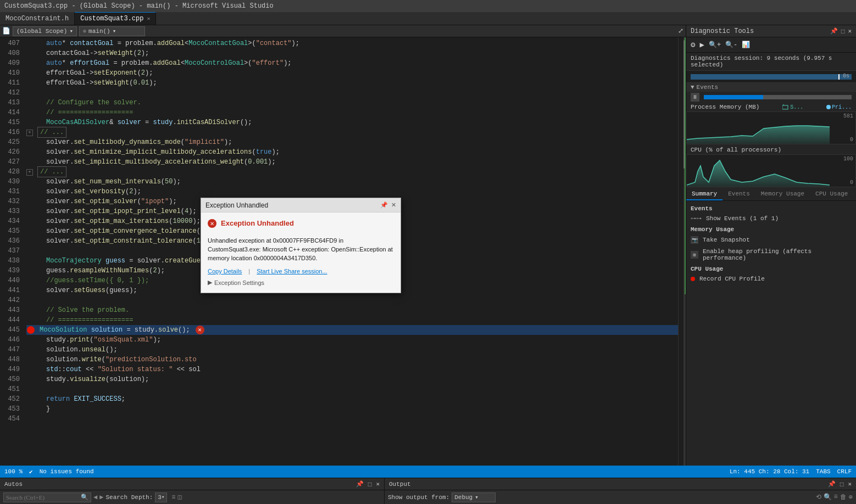  Describe the element at coordinates (352, 142) in the screenshot. I see `code-line-425: solver.set_multibody_dynamics_mode("impl…` at that location.